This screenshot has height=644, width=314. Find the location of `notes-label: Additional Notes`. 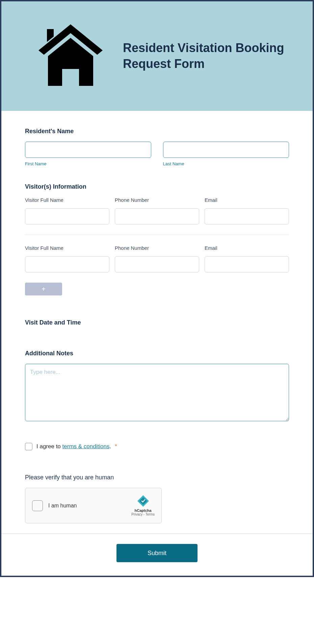

notes-label: Additional Notes is located at coordinates (157, 354).